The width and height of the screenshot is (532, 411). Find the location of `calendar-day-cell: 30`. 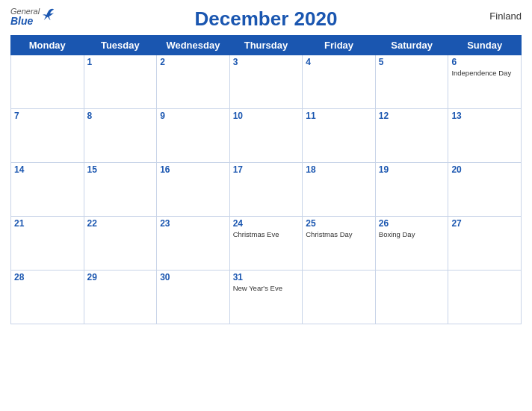

calendar-day-cell: 30 is located at coordinates (194, 297).